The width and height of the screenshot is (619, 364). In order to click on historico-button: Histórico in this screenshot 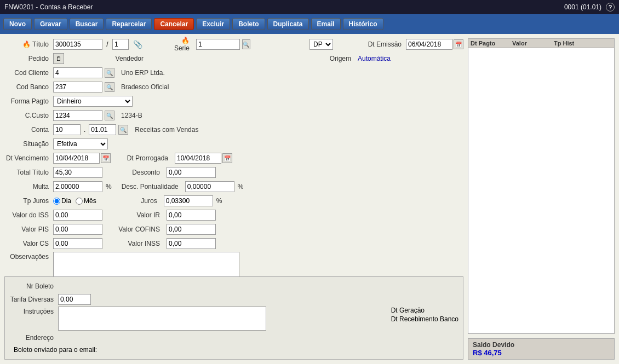, I will do `click(363, 24)`.